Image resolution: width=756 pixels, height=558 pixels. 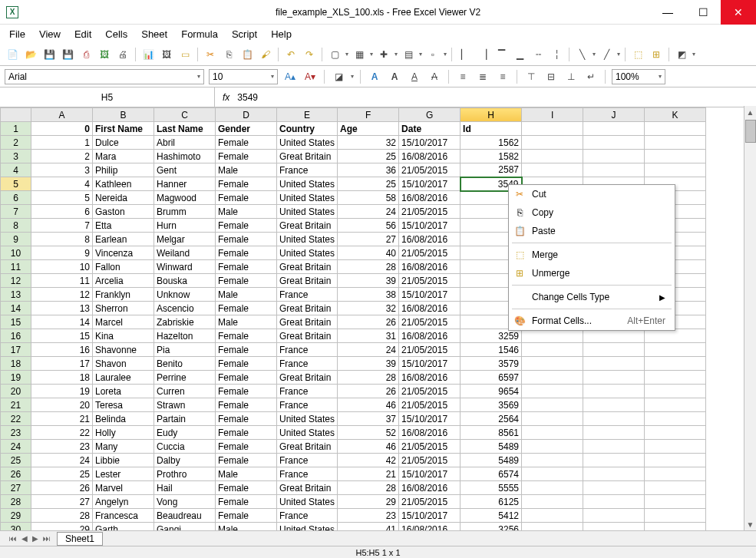 I want to click on row-header: 23, so click(x=16, y=433).